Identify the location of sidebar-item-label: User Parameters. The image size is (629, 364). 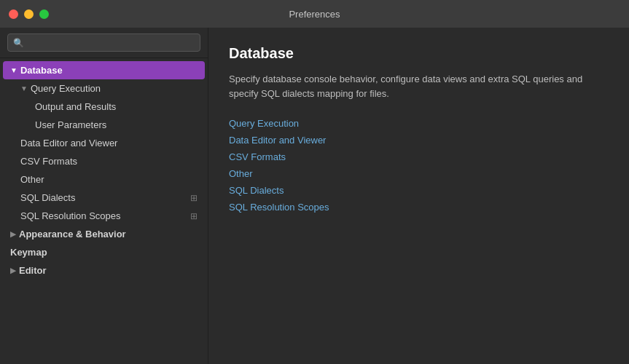
(71, 125).